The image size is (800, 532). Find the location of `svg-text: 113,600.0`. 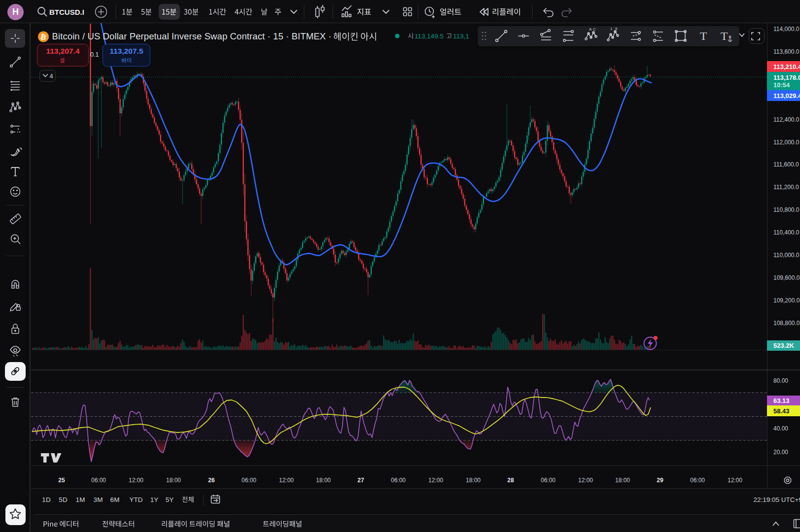

svg-text: 113,600.0 is located at coordinates (787, 52).